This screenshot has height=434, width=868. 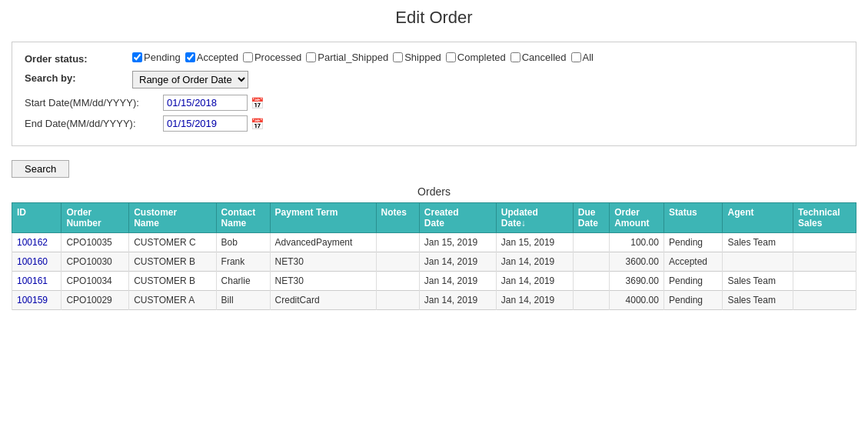 What do you see at coordinates (434, 192) in the screenshot?
I see `orders-section-title: Orders` at bounding box center [434, 192].